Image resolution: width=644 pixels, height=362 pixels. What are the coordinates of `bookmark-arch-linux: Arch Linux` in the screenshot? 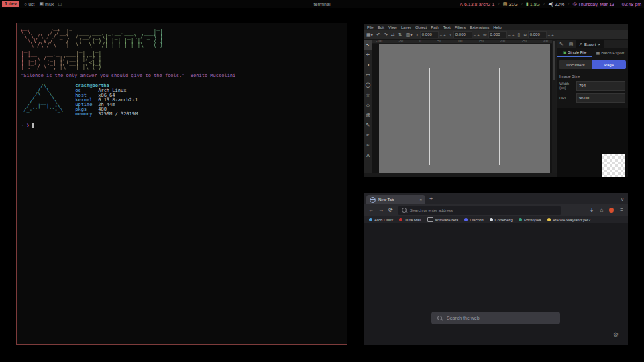 It's located at (381, 220).